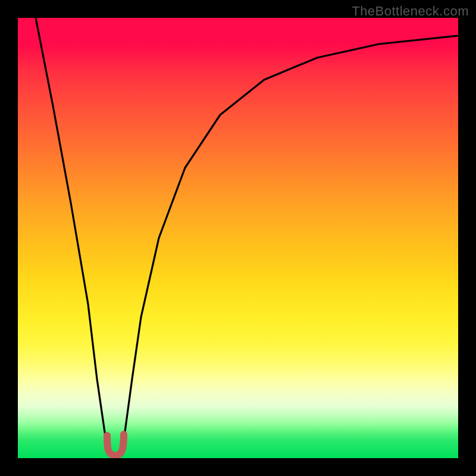 Image resolution: width=476 pixels, height=476 pixels. Describe the element at coordinates (411, 11) in the screenshot. I see `watermark-text: TheBottleneck.com` at that location.